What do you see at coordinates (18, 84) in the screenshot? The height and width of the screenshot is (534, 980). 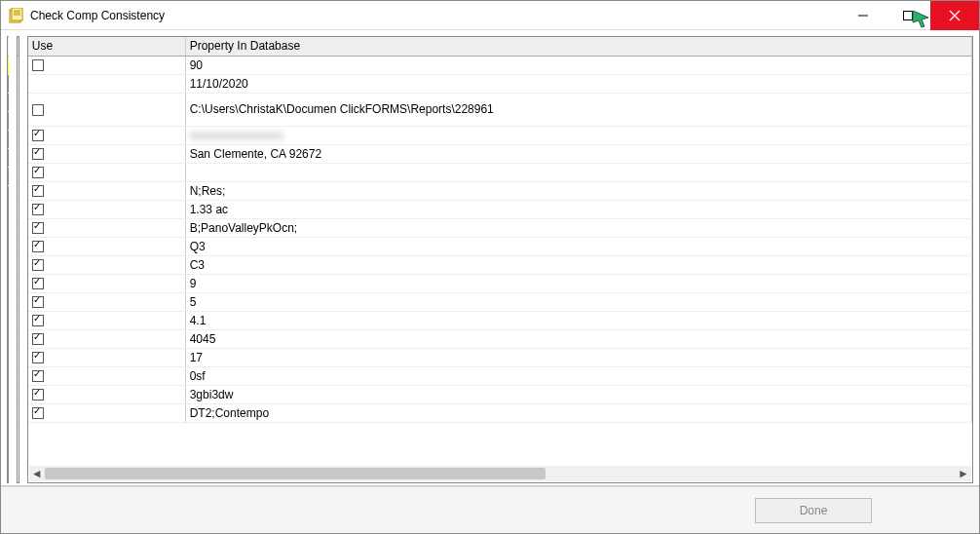 I see `table-row: Last modified Date` at bounding box center [18, 84].